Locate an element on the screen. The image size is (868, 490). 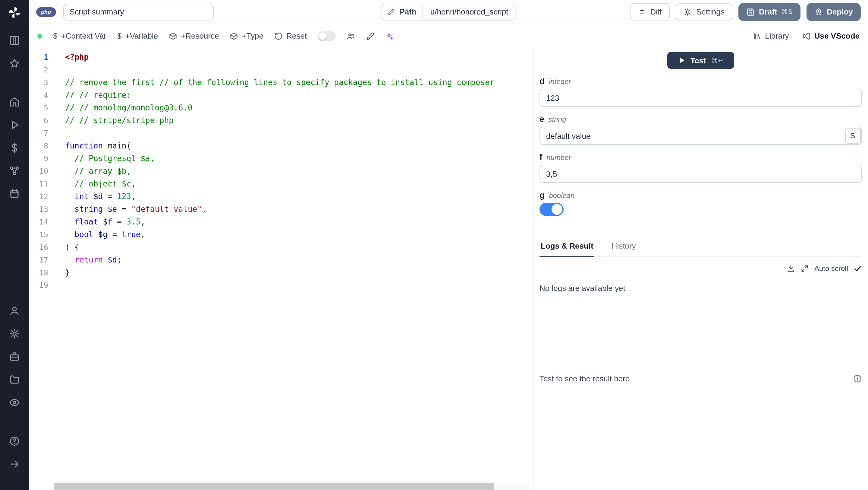
line-number: 5 is located at coordinates (38, 108).